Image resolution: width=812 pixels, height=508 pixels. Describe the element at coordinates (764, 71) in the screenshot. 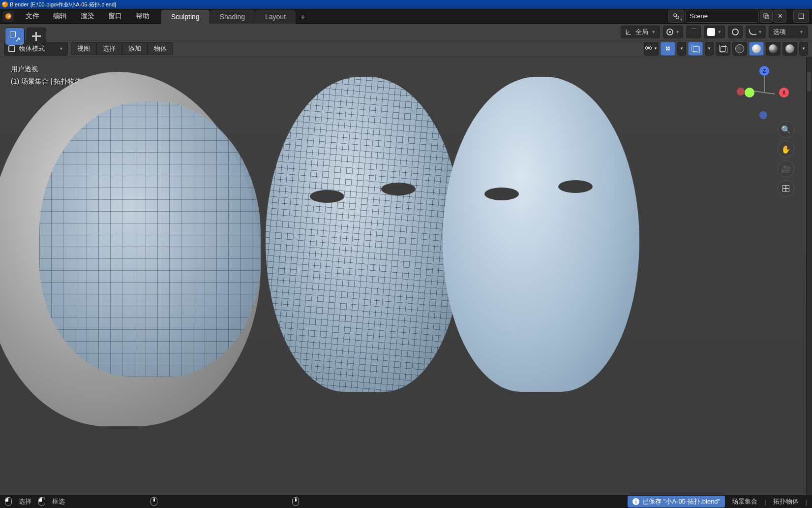

I see `gizmo-axis-z: Z` at that location.